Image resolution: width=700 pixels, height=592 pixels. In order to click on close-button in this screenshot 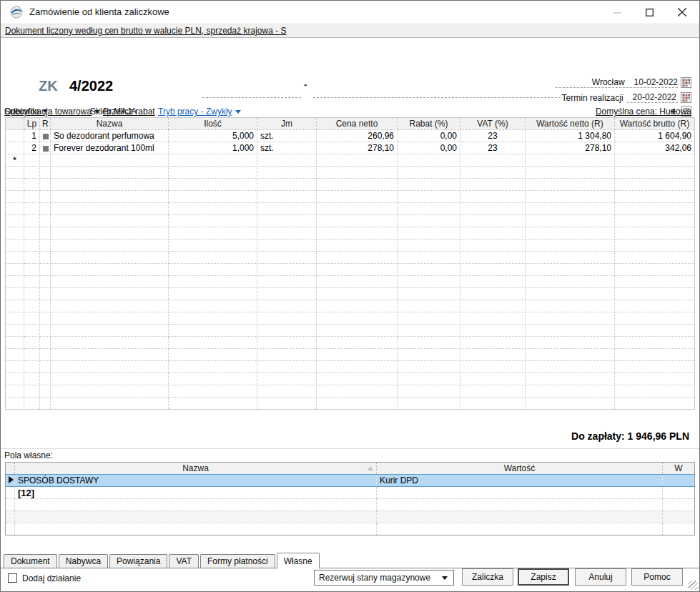, I will do `click(682, 12)`.